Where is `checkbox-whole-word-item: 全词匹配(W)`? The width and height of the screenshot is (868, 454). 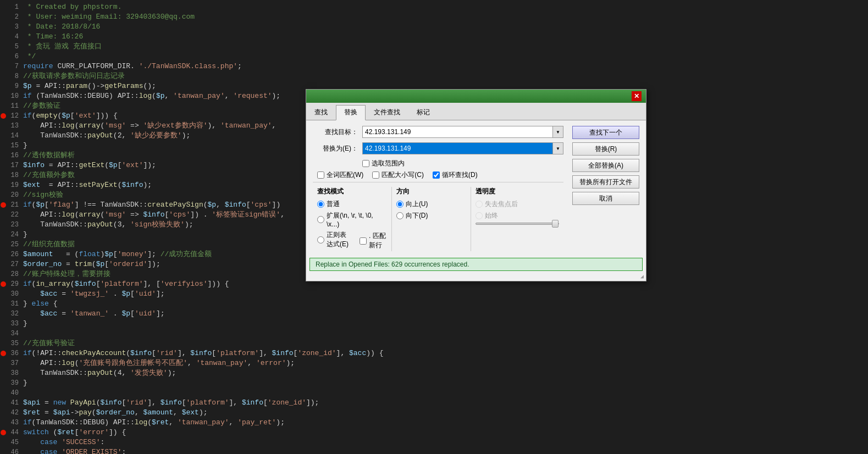
checkbox-whole-word-item: 全词匹配(W) is located at coordinates (340, 175).